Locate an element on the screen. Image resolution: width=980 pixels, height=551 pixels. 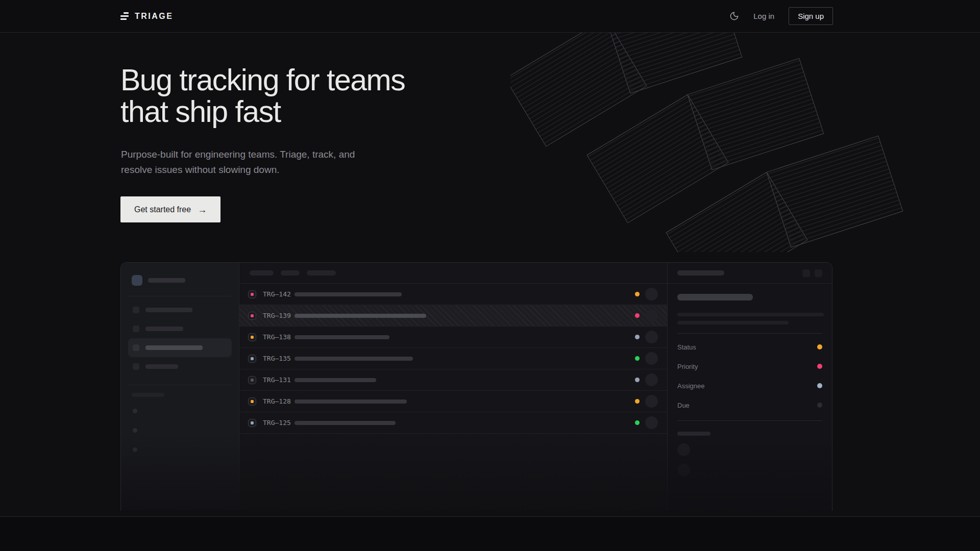
issue-id: TRG–138 is located at coordinates (278, 337).